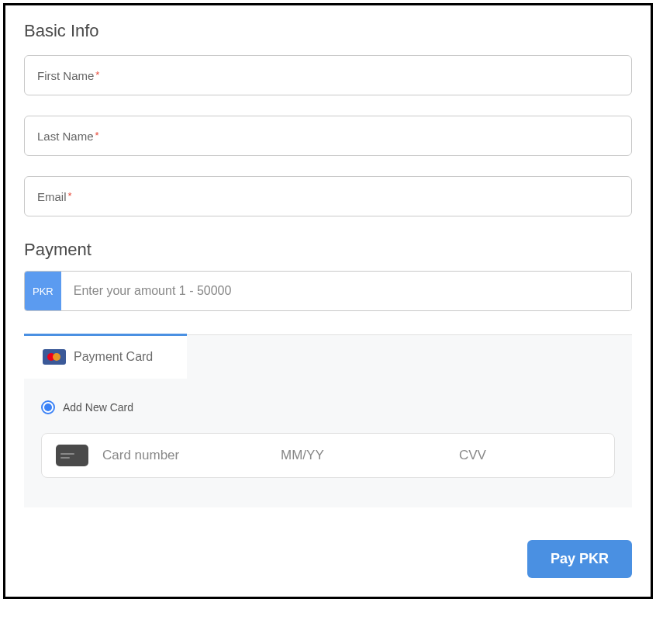 This screenshot has width=656, height=644. What do you see at coordinates (541, 455) in the screenshot?
I see `card-cvv-input` at bounding box center [541, 455].